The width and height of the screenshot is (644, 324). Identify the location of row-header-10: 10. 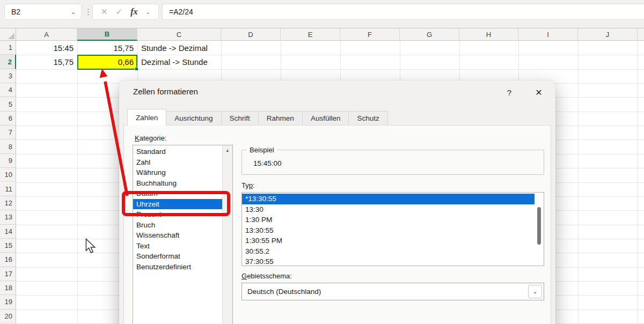
(8, 175).